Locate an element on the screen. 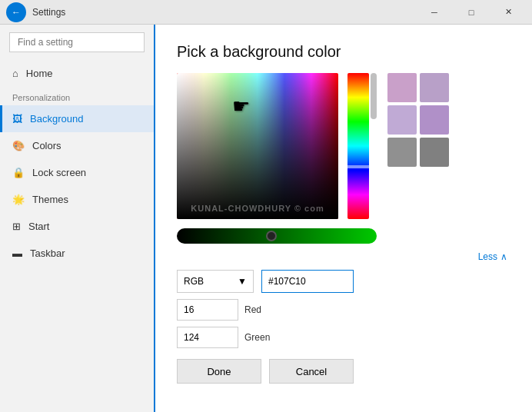  chevron-up-icon: ∧ is located at coordinates (504, 257).